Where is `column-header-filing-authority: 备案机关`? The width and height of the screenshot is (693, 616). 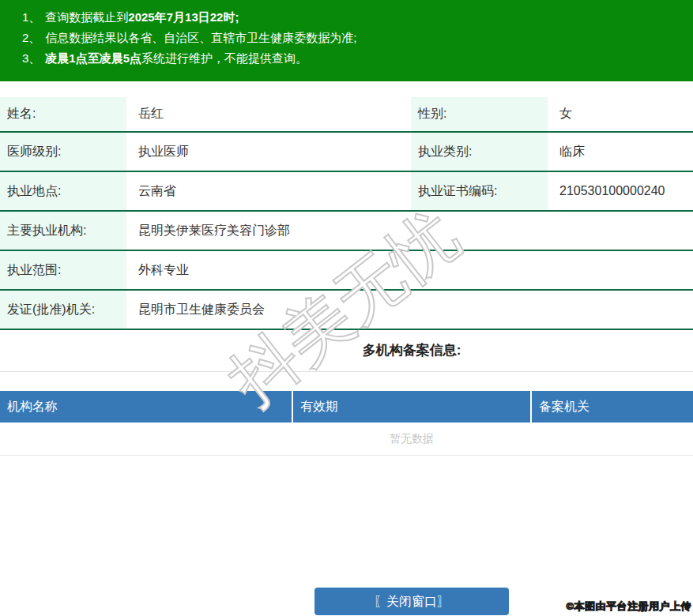 column-header-filing-authority: 备案机关 is located at coordinates (612, 407).